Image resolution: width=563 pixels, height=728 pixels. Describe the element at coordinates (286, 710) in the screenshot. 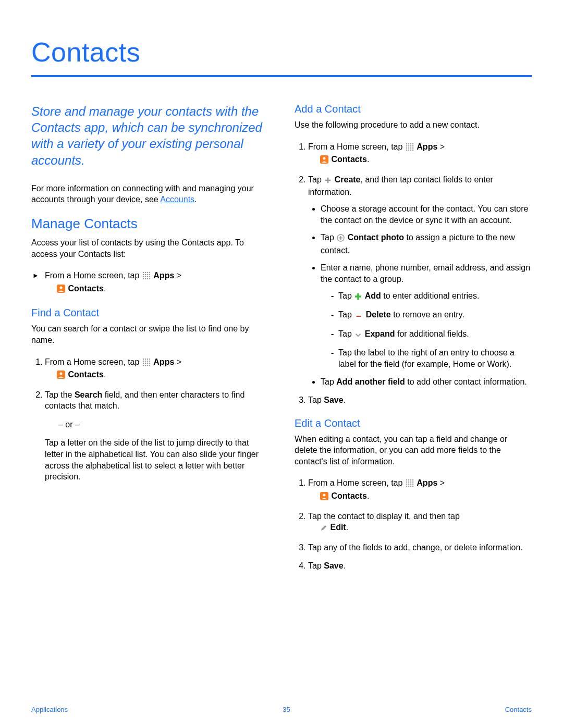

I see `footer-page-number: 35` at that location.